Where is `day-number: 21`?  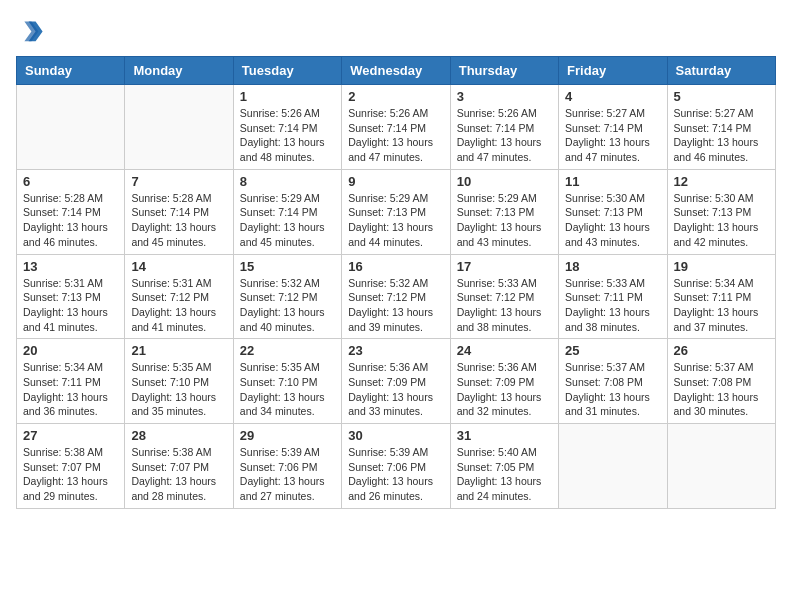
day-number: 21 is located at coordinates (178, 350).